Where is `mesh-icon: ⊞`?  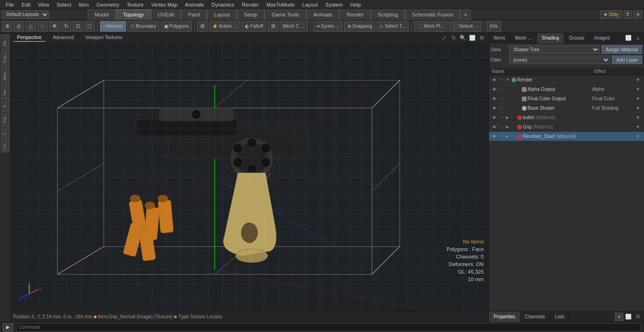
mesh-icon: ⊞ is located at coordinates (273, 26).